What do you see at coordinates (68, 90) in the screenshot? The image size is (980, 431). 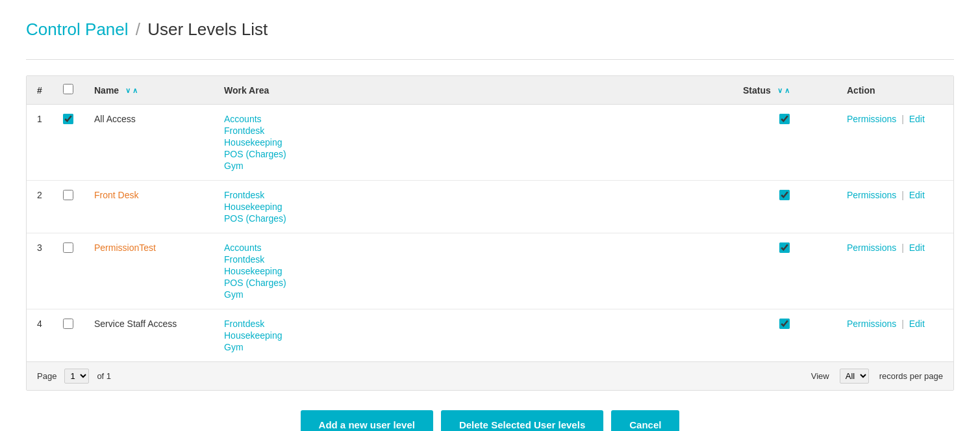 I see `col-select-all` at bounding box center [68, 90].